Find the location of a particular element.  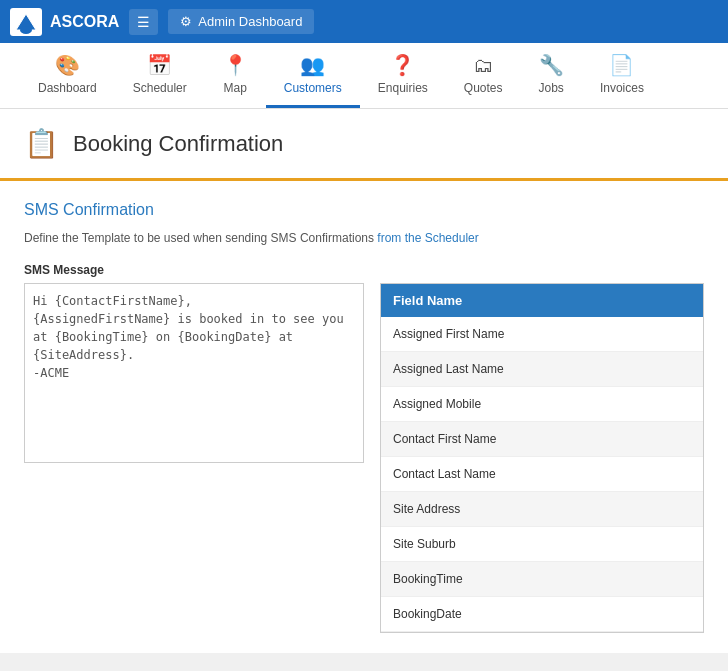

scheduler-link: from the Scheduler is located at coordinates (428, 238).